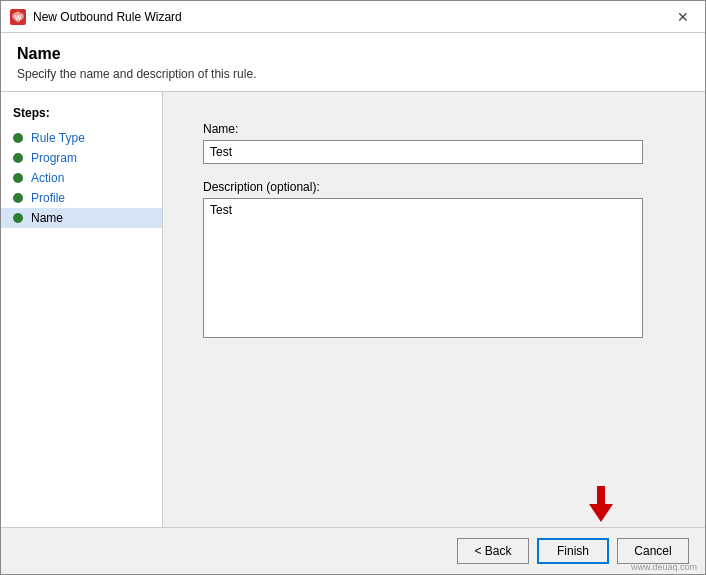 This screenshot has width=706, height=575. Describe the element at coordinates (82, 178) in the screenshot. I see `sidebar-item-action: Action` at that location.